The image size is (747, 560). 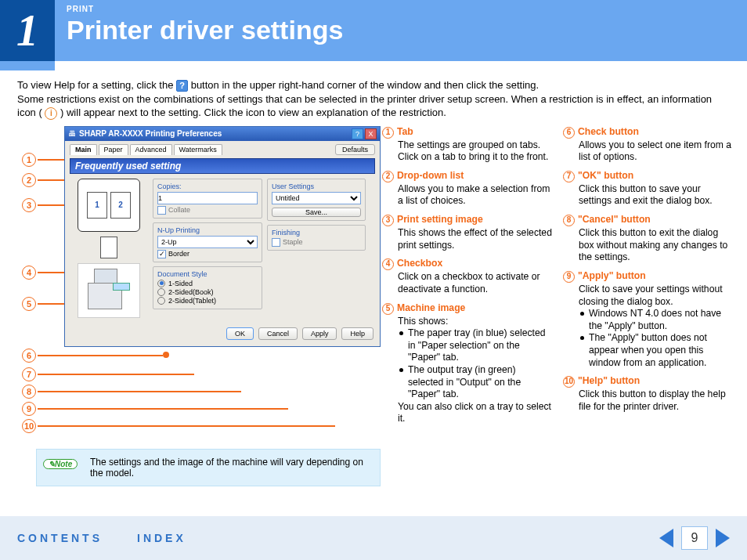 I want to click on desc-item: 6Check buttonAllows you to select one it…, so click(x=648, y=145).